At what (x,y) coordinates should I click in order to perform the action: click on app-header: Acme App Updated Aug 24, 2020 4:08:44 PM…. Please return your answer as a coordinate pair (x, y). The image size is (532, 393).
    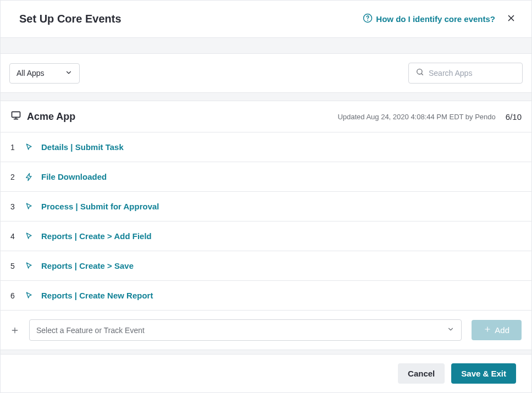
    Looking at the image, I should click on (266, 117).